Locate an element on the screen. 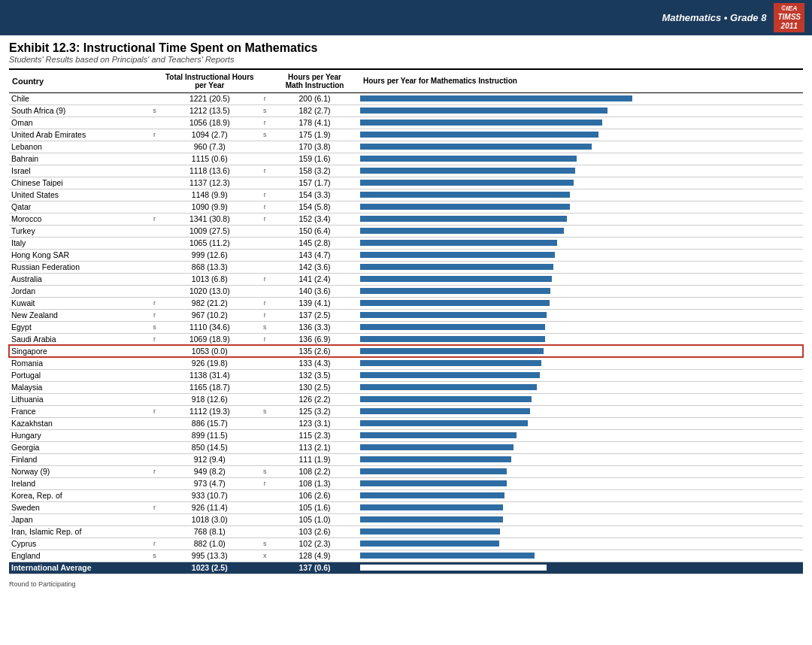  math-hours: 105 (1.0) is located at coordinates (314, 519).